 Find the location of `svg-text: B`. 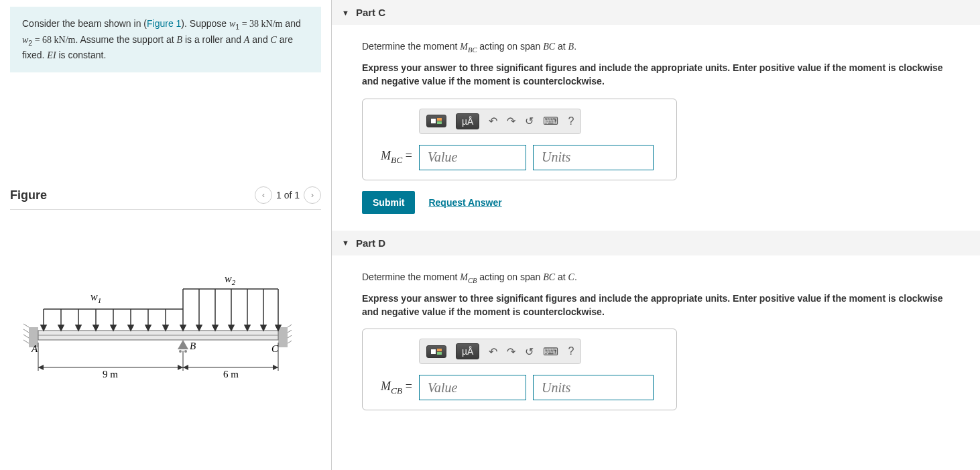

svg-text: B is located at coordinates (193, 346).